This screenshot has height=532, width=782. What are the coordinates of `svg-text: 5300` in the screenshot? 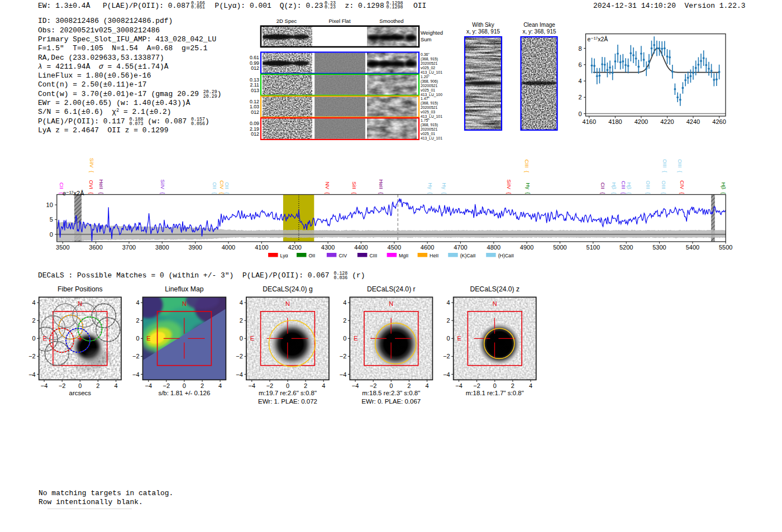 It's located at (659, 247).